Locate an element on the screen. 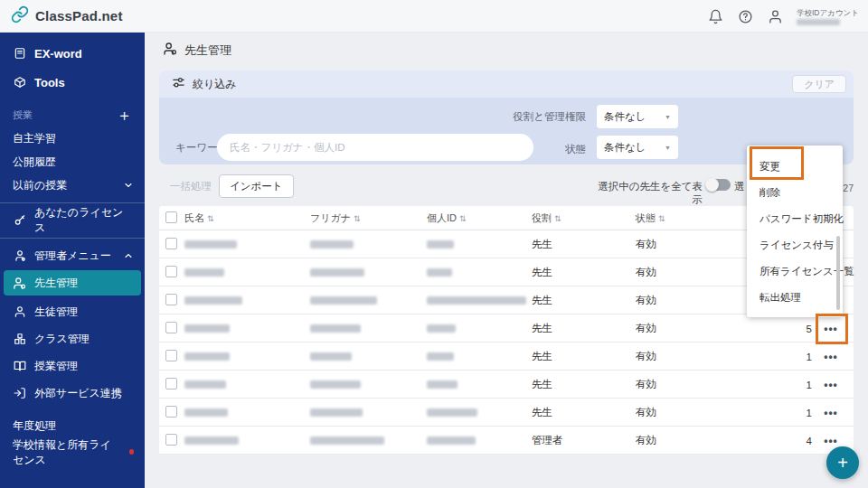 This screenshot has width=868, height=488. sidebar-label-tools: Tools is located at coordinates (50, 83).